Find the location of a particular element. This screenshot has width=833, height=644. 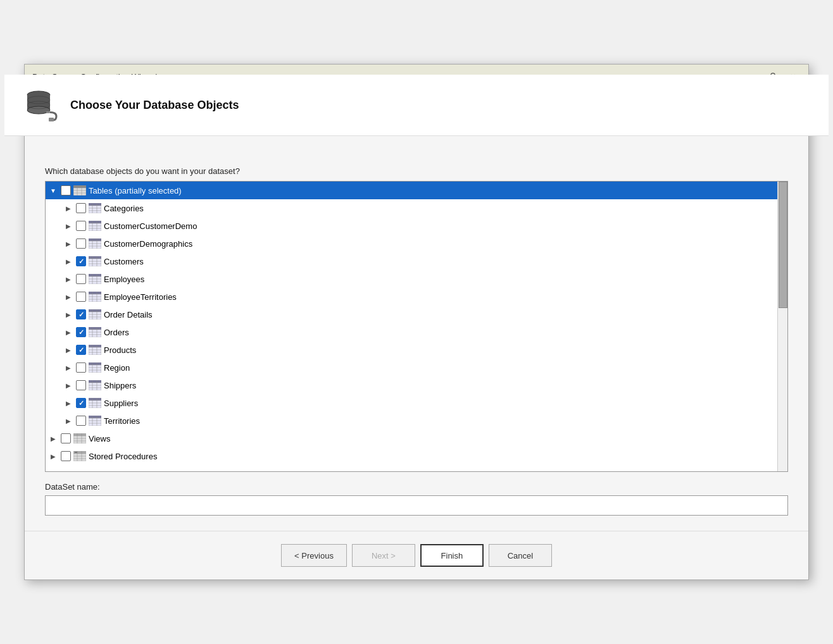

tree-item-order-details: ▶ Order Details is located at coordinates (416, 314).